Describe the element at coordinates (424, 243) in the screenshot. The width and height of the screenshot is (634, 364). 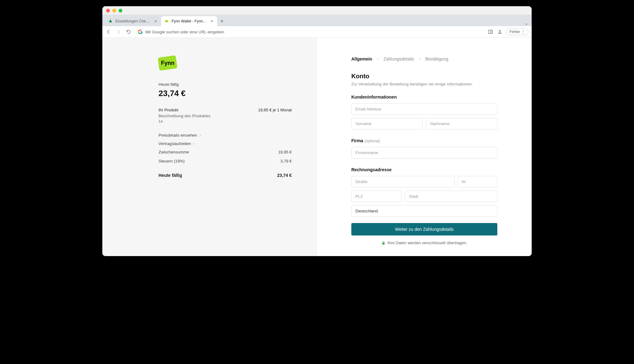
I see `secure-note: Ihre Daten werden verschlüsselt übertrag…` at that location.